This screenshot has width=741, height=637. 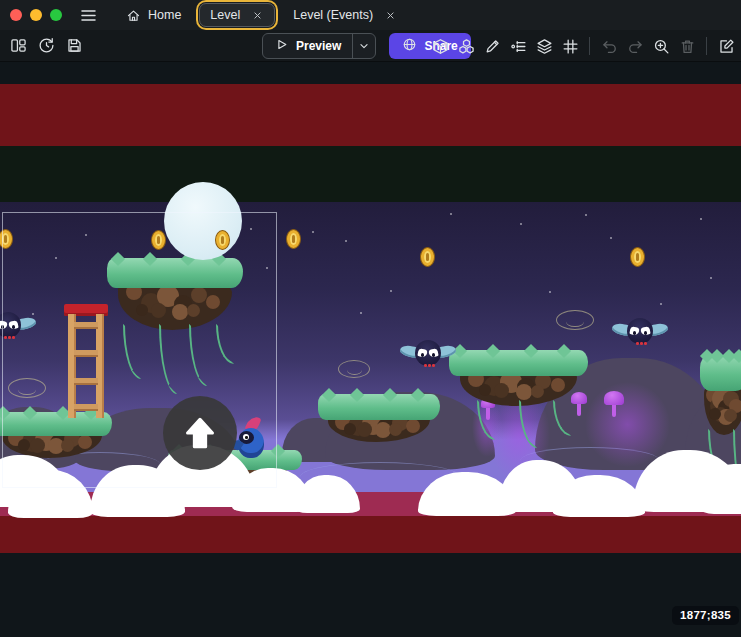 What do you see at coordinates (154, 16) in the screenshot?
I see `tab-home: Home` at bounding box center [154, 16].